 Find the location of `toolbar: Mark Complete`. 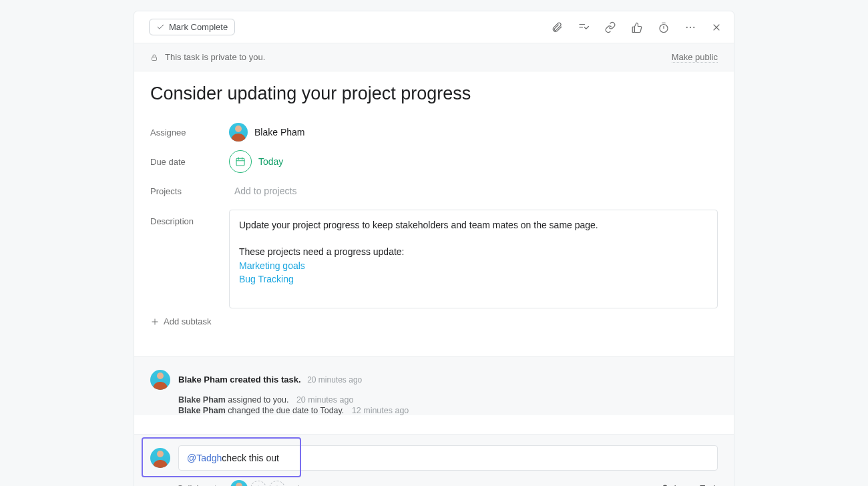

toolbar: Mark Complete is located at coordinates (434, 27).